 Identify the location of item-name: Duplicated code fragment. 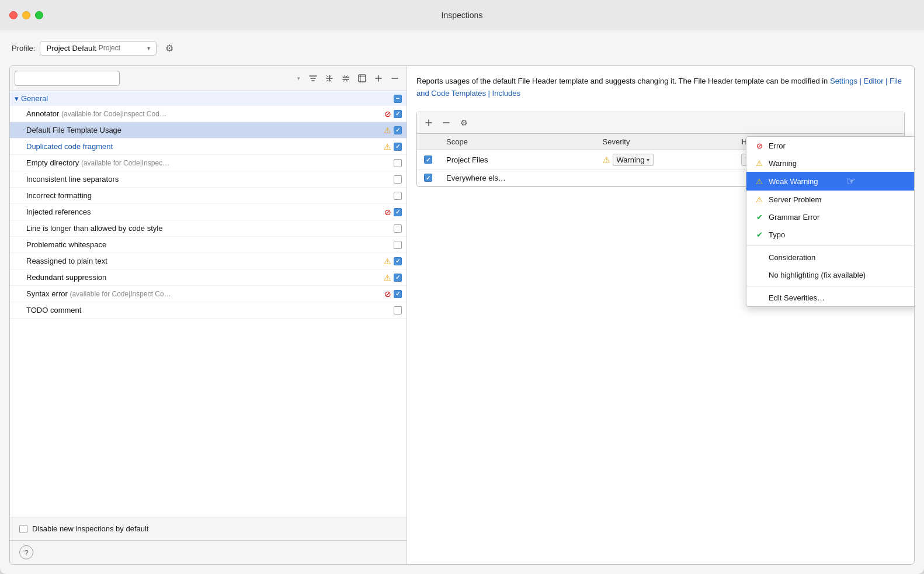
(70, 146).